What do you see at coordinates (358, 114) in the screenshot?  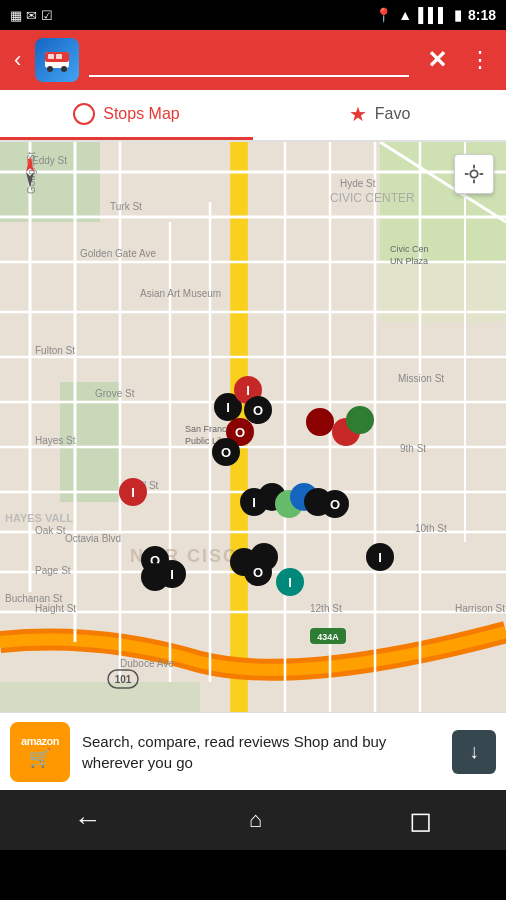 I see `favorites-star-icon: ★` at bounding box center [358, 114].